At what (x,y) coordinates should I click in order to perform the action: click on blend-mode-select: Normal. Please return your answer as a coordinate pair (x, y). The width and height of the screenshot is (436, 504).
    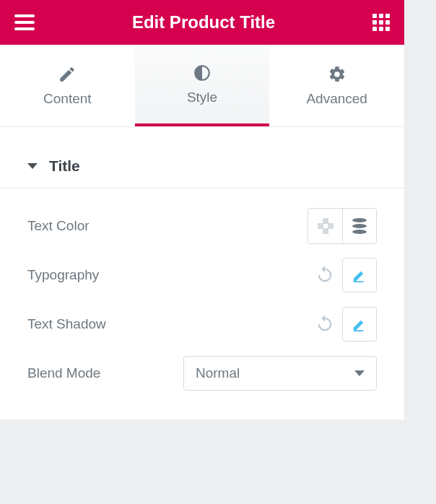
    Looking at the image, I should click on (280, 373).